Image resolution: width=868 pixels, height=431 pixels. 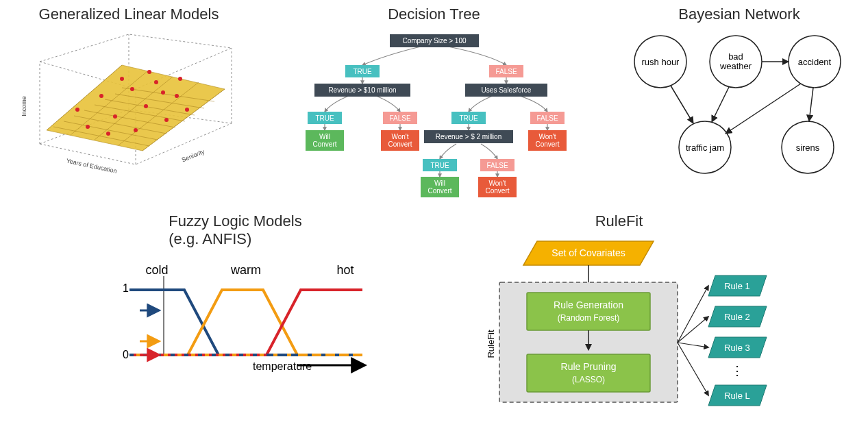 What do you see at coordinates (705, 148) in the screenshot?
I see `bn-node: traffic jam` at bounding box center [705, 148].